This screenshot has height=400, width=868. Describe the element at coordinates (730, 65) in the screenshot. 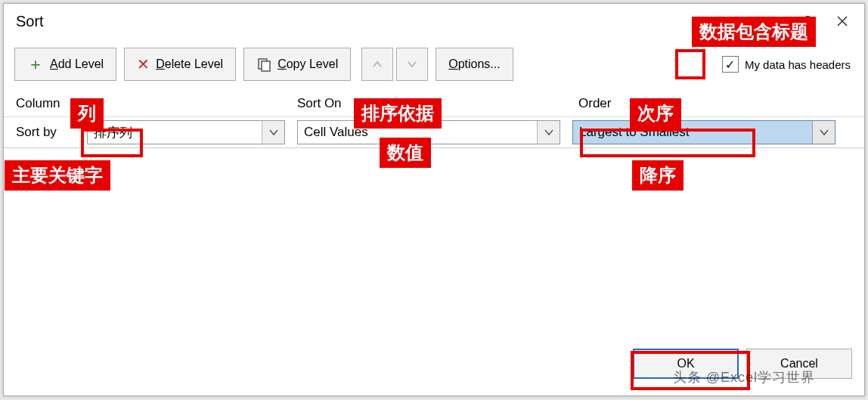

I see `check-icon: ✓` at that location.